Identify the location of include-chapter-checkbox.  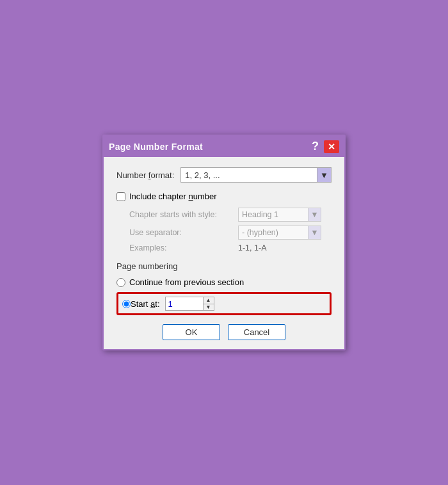
(121, 197).